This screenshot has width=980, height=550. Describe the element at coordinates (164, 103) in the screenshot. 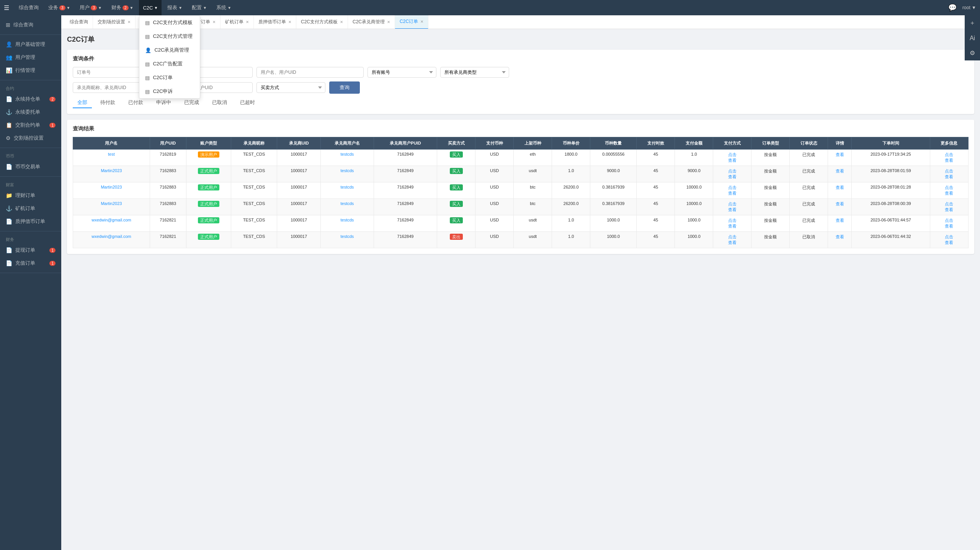

I see `status-tab-dispute: 申诉中` at that location.